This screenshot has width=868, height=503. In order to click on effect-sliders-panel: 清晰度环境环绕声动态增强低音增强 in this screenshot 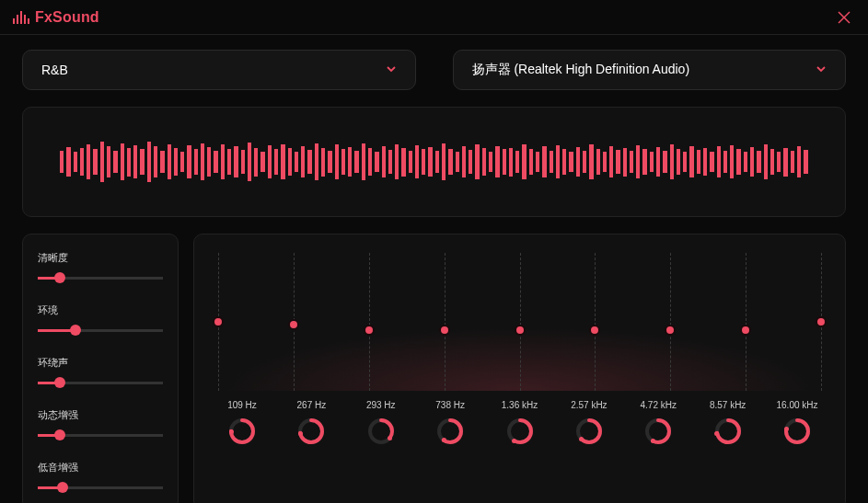, I will do `click(100, 368)`.